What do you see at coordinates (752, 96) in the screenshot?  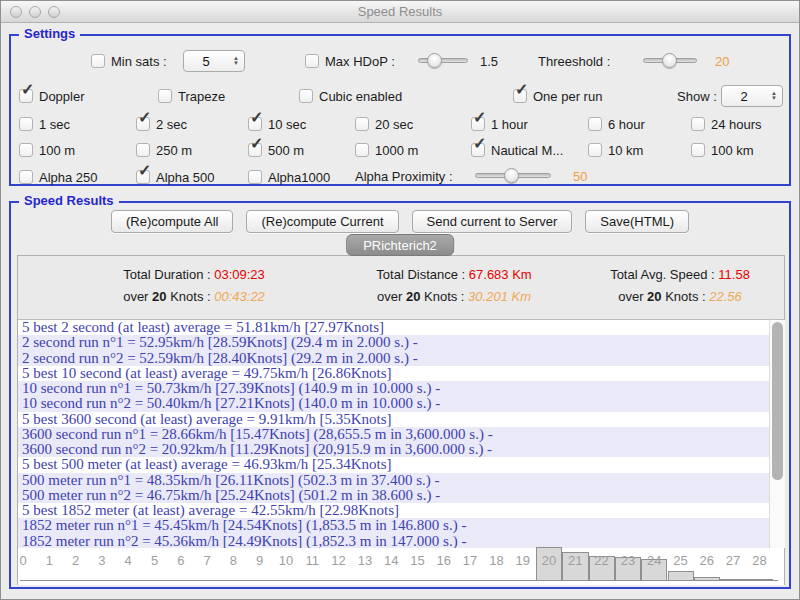 I see `show-stepper: 2 ▲ ▼` at bounding box center [752, 96].